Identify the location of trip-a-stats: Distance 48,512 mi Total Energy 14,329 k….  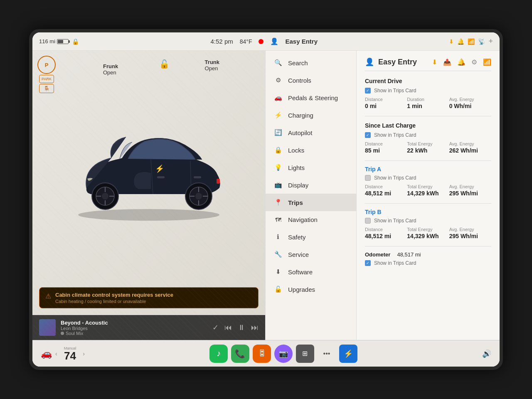
(428, 190).